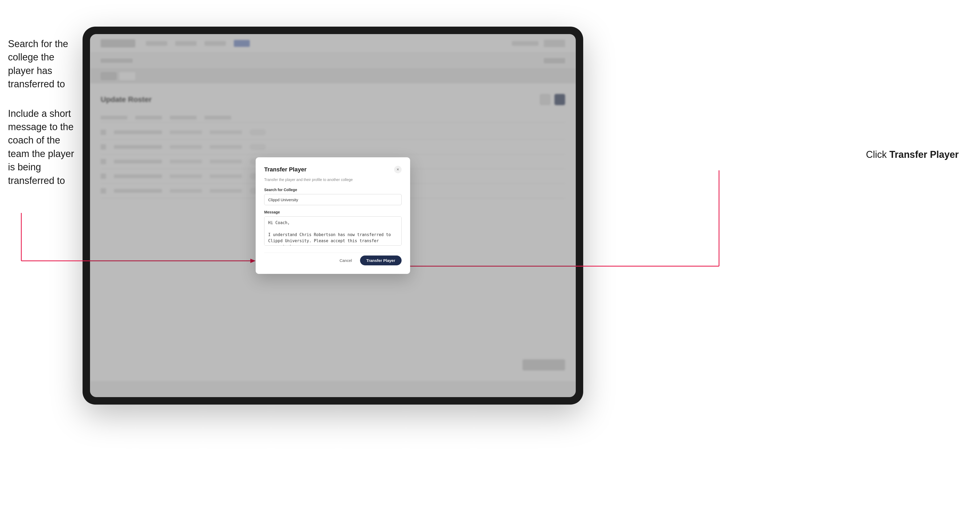 The height and width of the screenshot is (527, 980). I want to click on message-textarea: Hi Coach, I understand Chris Robertson h…, so click(333, 231).